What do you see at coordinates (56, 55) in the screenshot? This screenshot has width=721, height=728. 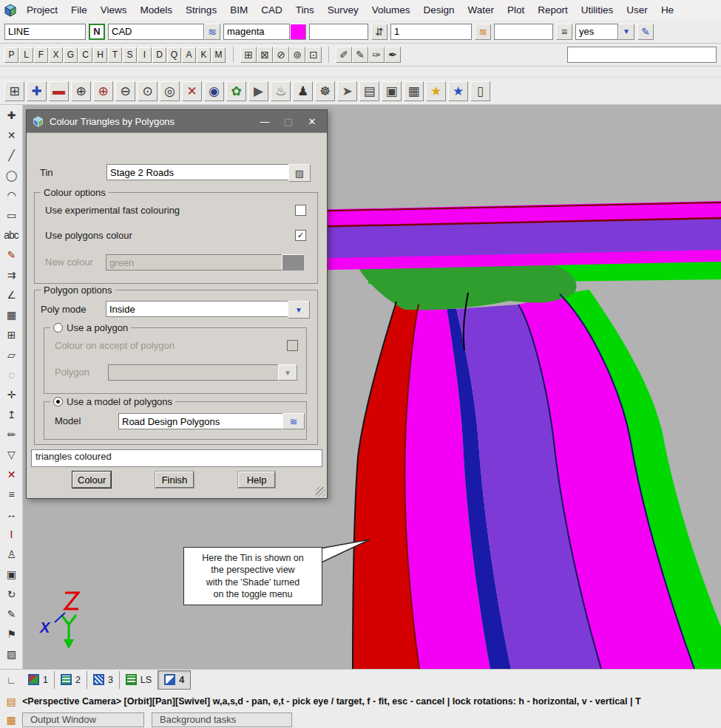 I see `snap-x: X` at bounding box center [56, 55].